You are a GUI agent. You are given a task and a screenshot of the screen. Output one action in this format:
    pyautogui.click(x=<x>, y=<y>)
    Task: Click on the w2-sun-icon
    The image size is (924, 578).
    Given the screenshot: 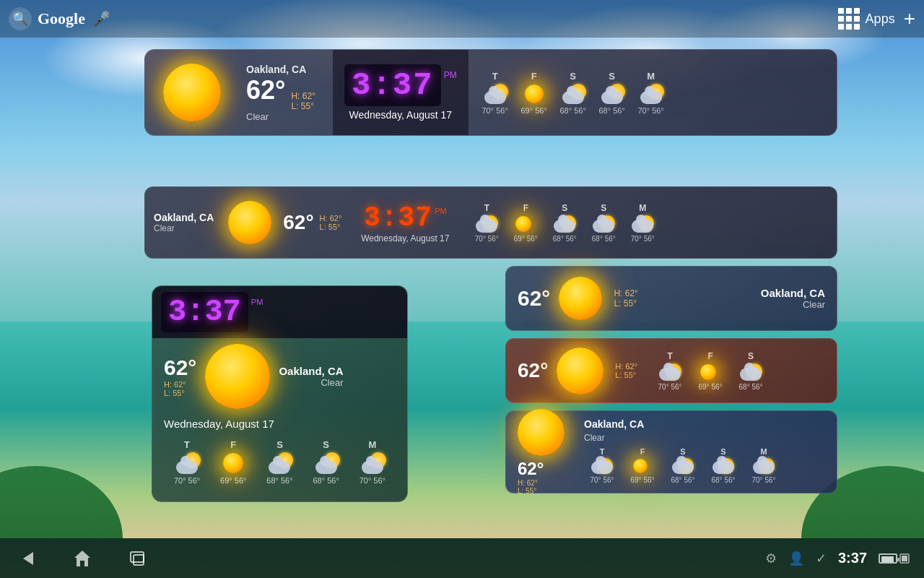 What is the action you would take?
    pyautogui.click(x=250, y=223)
    